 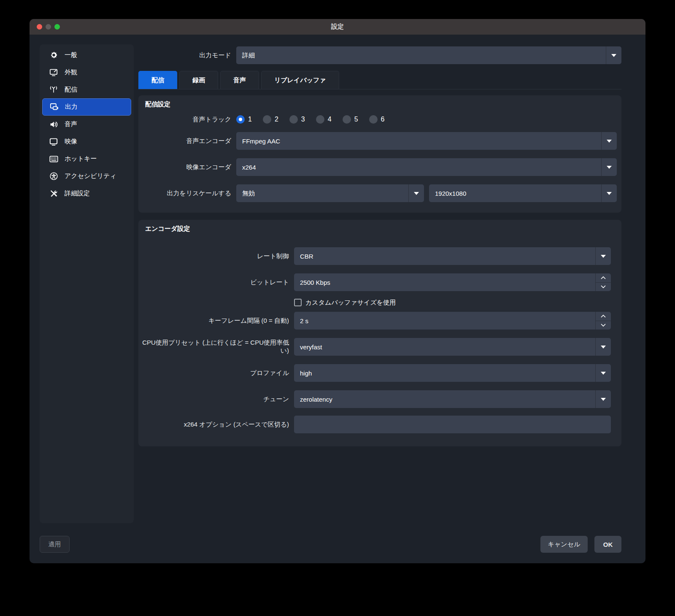 What do you see at coordinates (81, 159) in the screenshot?
I see `sidebar-item-label: ホットキー` at bounding box center [81, 159].